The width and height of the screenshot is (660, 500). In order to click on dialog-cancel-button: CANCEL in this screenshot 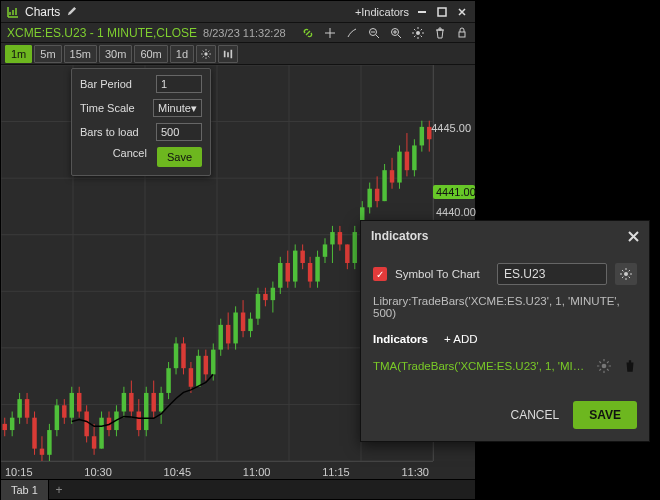, I will do `click(536, 415)`.